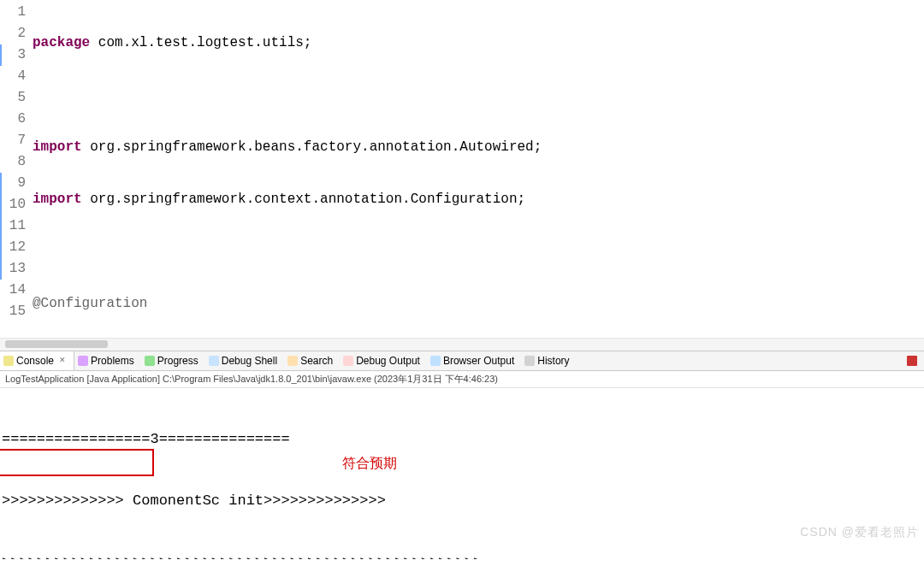  I want to click on debug-shell-icon, so click(214, 361).